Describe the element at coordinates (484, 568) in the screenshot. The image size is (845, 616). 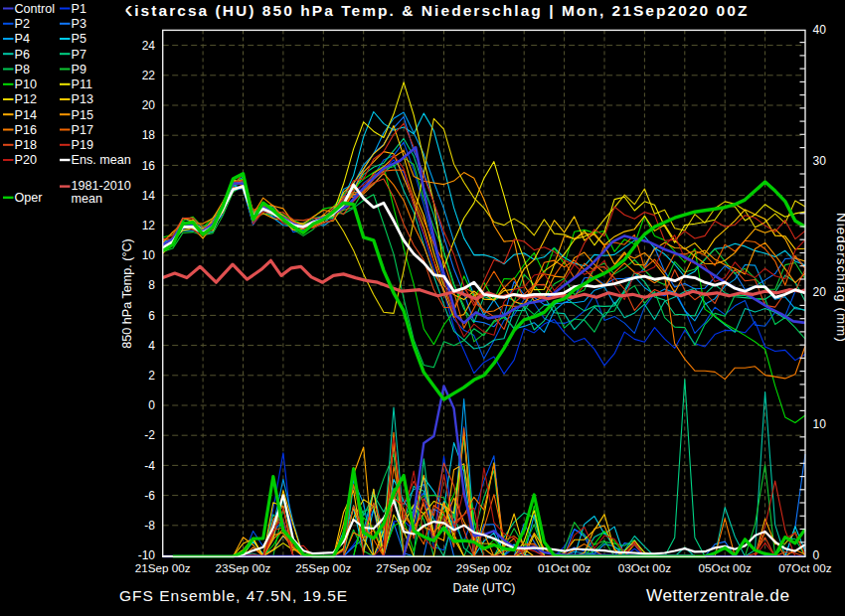
I see `svg-text: 29Sep 00z` at that location.